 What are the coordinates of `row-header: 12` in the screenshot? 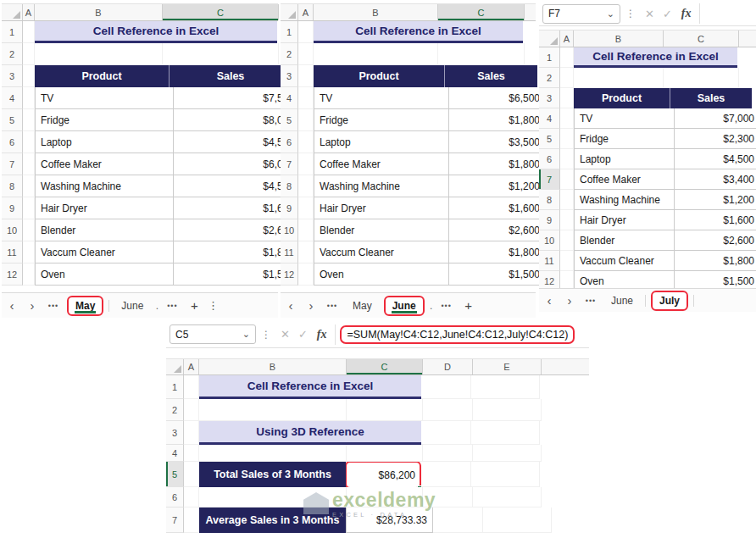 It's located at (290, 275).